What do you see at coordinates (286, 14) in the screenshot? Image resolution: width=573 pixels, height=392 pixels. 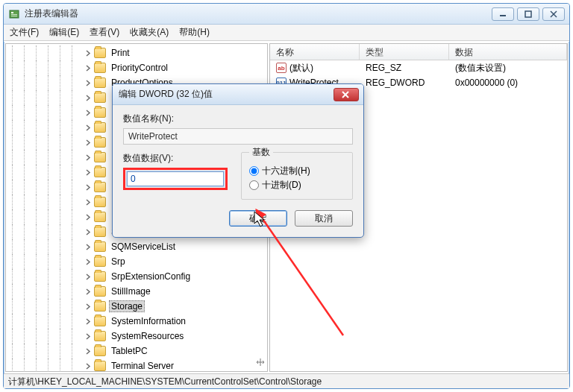 I see `titlebar: 注册表编辑器` at bounding box center [286, 14].